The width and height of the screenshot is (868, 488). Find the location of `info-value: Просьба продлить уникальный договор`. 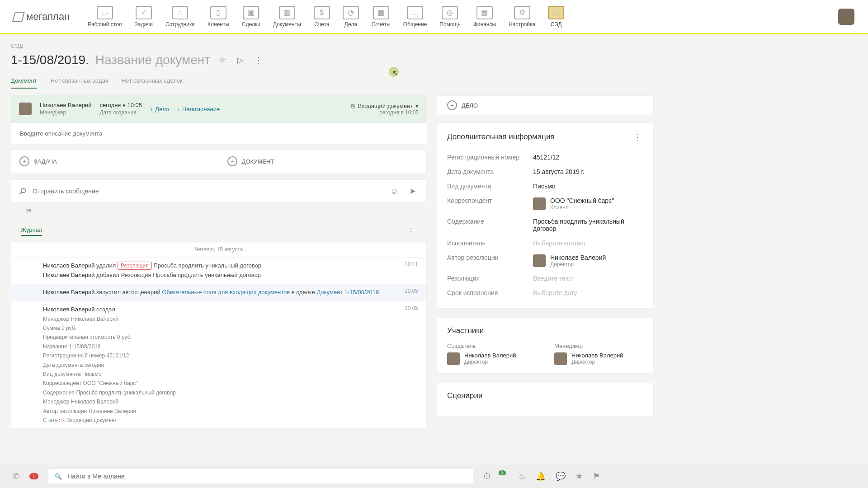

info-value: Просьба продлить уникальный договор is located at coordinates (588, 225).